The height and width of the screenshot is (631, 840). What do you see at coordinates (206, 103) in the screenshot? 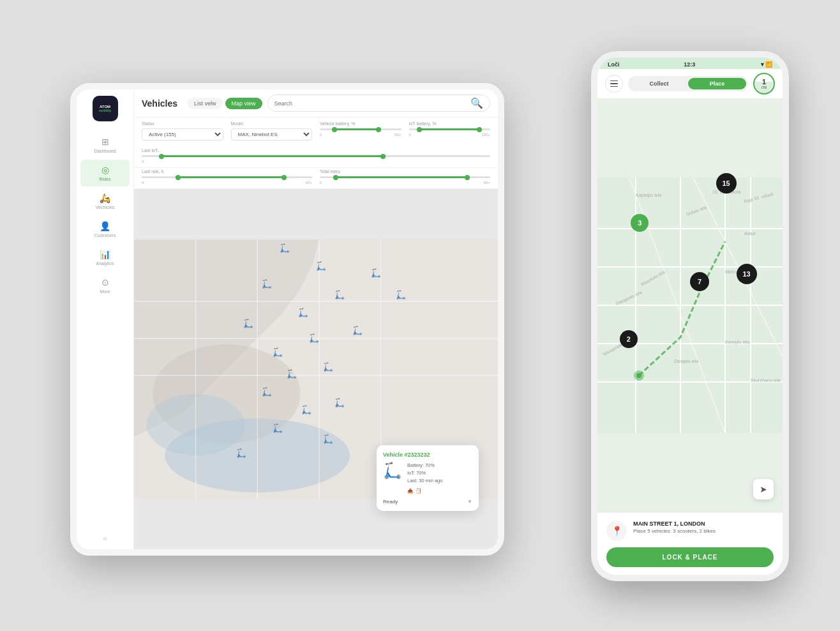
I see `list-view-button: List velw` at bounding box center [206, 103].